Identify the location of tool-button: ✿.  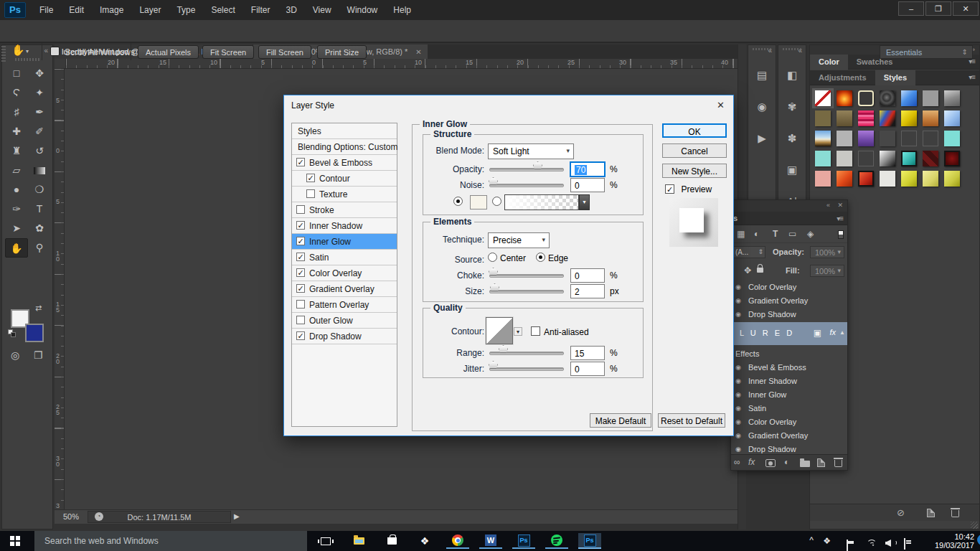
(39, 228).